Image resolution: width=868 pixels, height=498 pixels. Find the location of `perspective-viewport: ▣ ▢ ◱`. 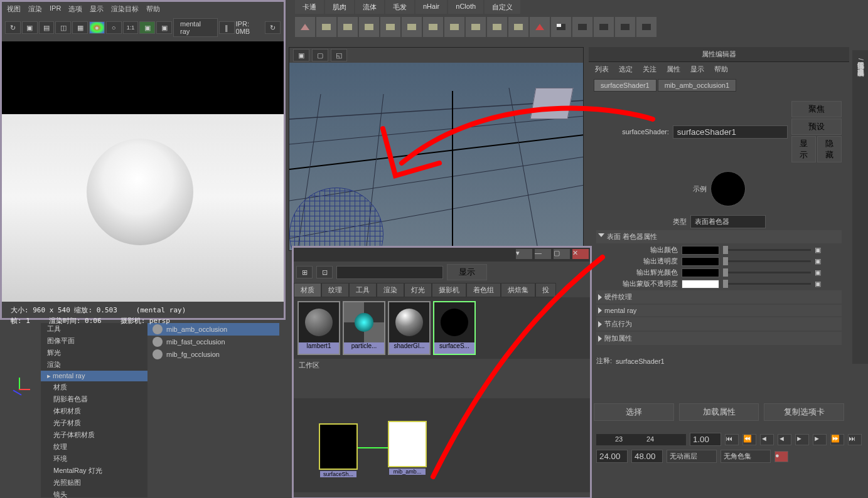

perspective-viewport: ▣ ▢ ◱ is located at coordinates (436, 149).